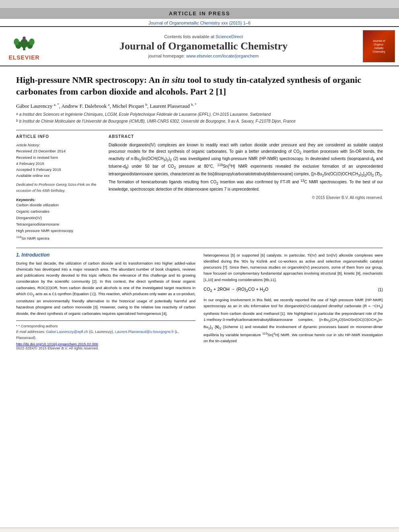 This screenshot has width=399, height=532. Describe the element at coordinates (246, 198) in the screenshot. I see `copyright-line: © 2015 Elsevier B.V. All rights reserved…` at that location.